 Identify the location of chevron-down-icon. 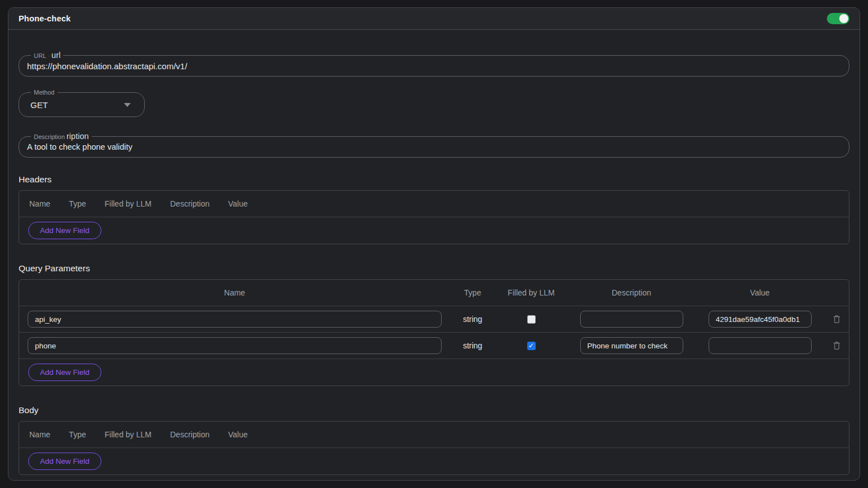
(127, 105).